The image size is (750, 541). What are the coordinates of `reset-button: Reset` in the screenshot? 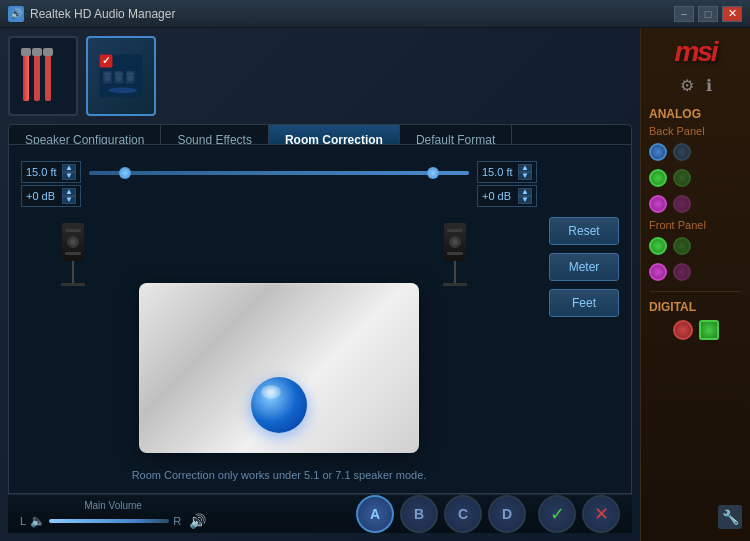 It's located at (584, 231).